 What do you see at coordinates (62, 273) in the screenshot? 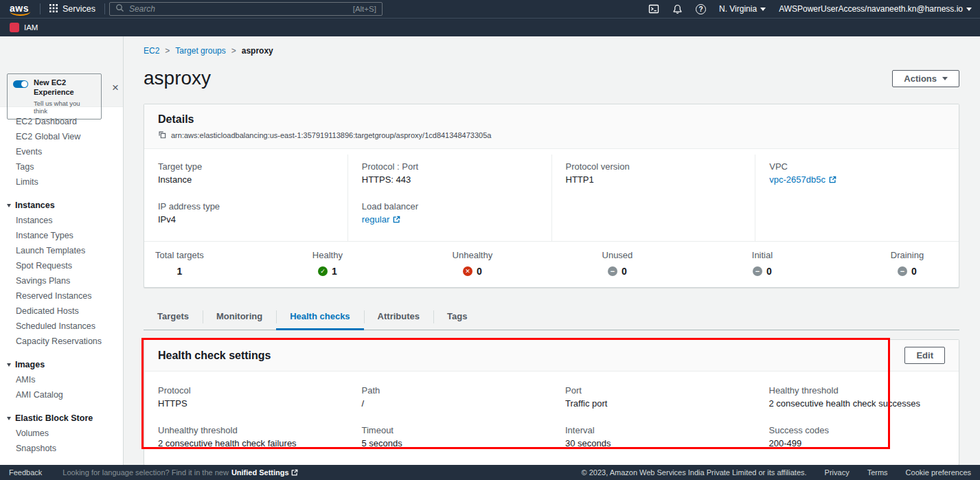
I see `sidebar-section-instances: Instances Instances Instance Types Launc…` at bounding box center [62, 273].